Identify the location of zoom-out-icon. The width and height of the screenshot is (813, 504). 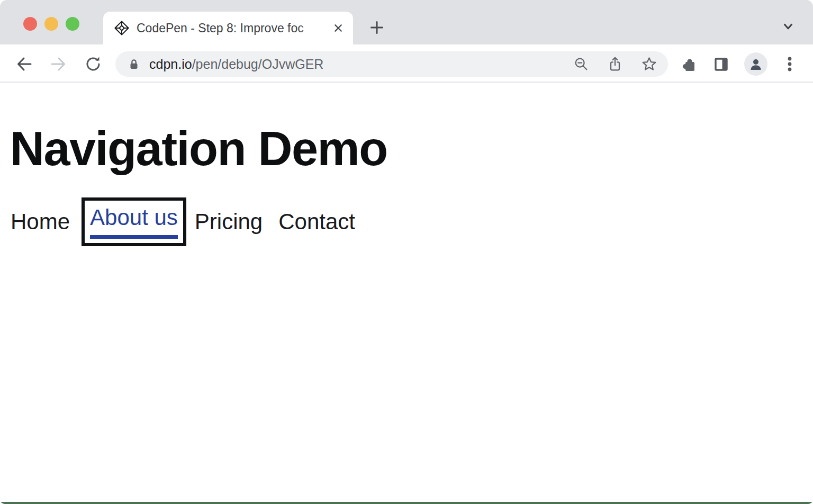
(581, 64).